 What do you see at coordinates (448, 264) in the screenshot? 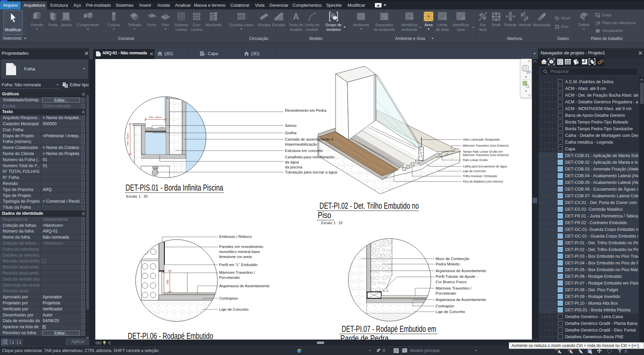
I see `svg-text: Pedra Moledo` at bounding box center [448, 264].